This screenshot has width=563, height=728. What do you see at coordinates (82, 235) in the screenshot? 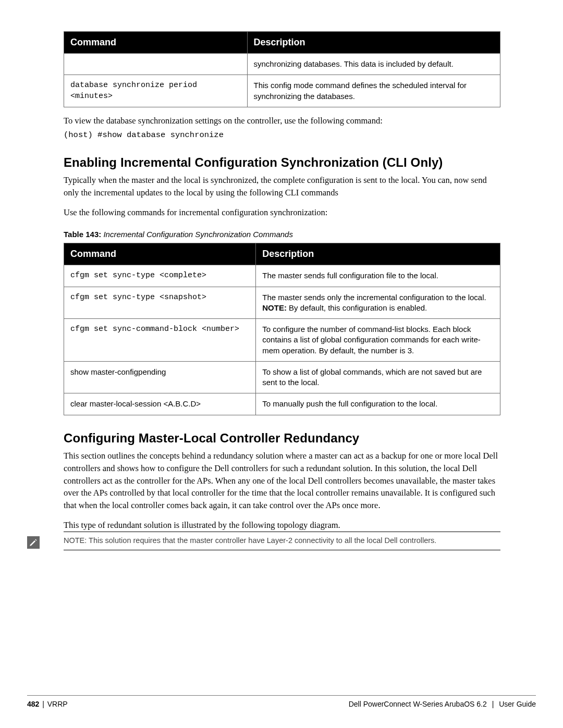
I see `table-caption-label: Table 143:` at bounding box center [82, 235].